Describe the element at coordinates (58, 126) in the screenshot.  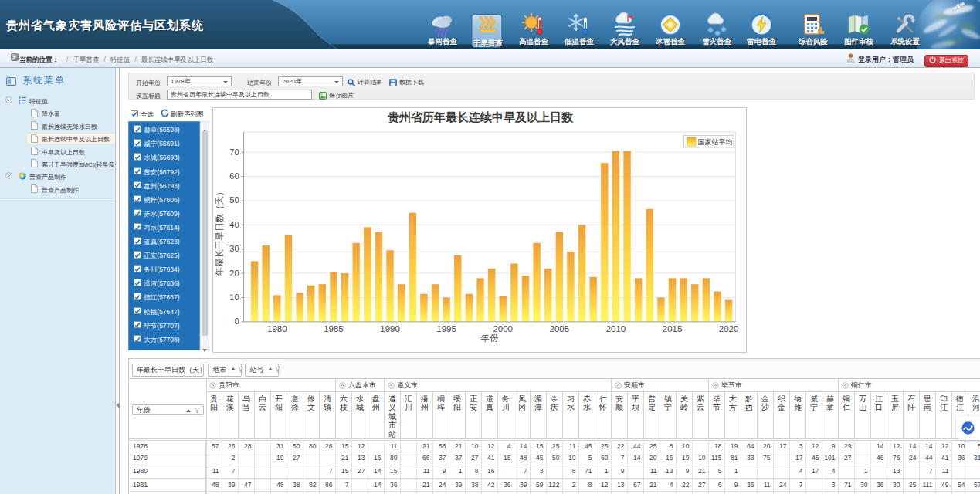
I see `tree-item-最长连续无降水日数: 最长连续无降水日数` at that location.